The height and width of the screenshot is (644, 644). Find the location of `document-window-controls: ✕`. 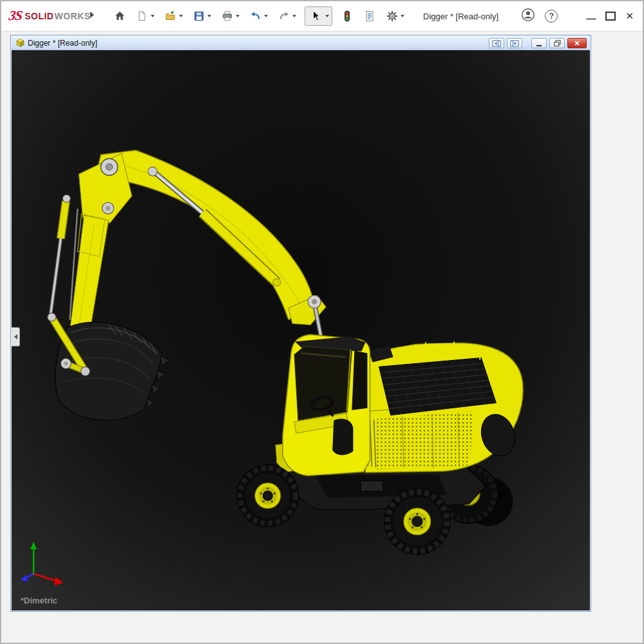

document-window-controls: ✕ is located at coordinates (538, 43).